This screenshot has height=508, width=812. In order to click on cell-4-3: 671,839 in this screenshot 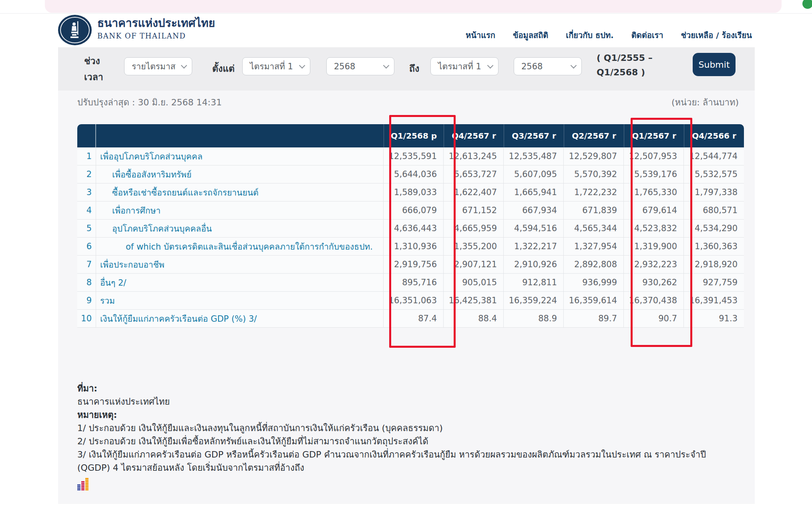, I will do `click(594, 210)`.